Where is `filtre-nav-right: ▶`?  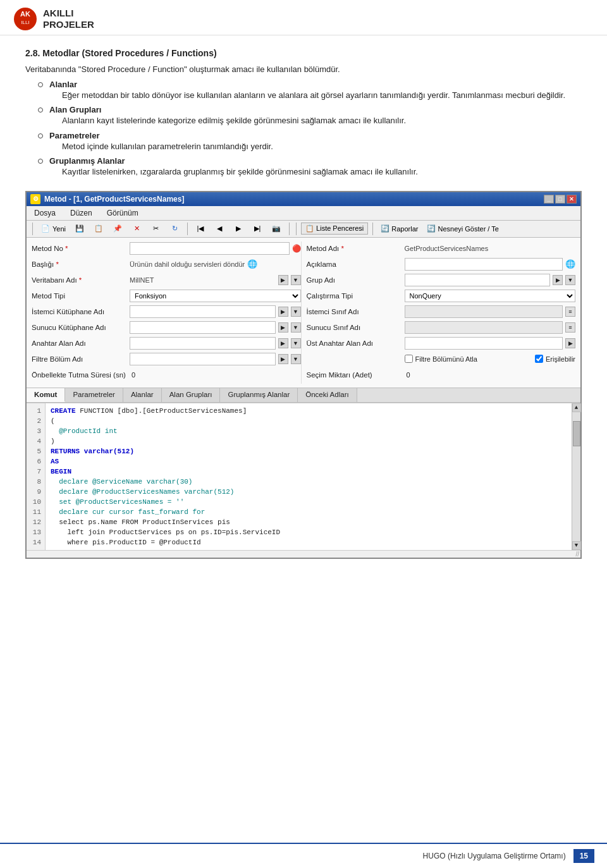
filtre-nav-right: ▶ is located at coordinates (283, 359).